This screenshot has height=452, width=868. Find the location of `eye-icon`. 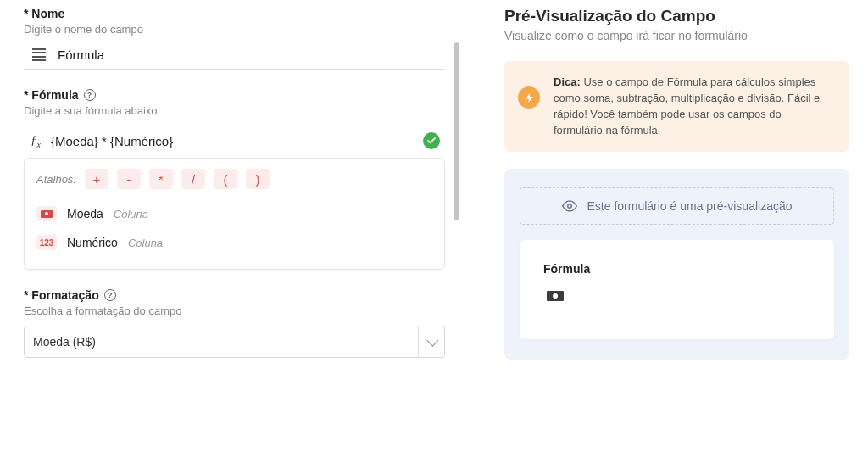

eye-icon is located at coordinates (570, 206).